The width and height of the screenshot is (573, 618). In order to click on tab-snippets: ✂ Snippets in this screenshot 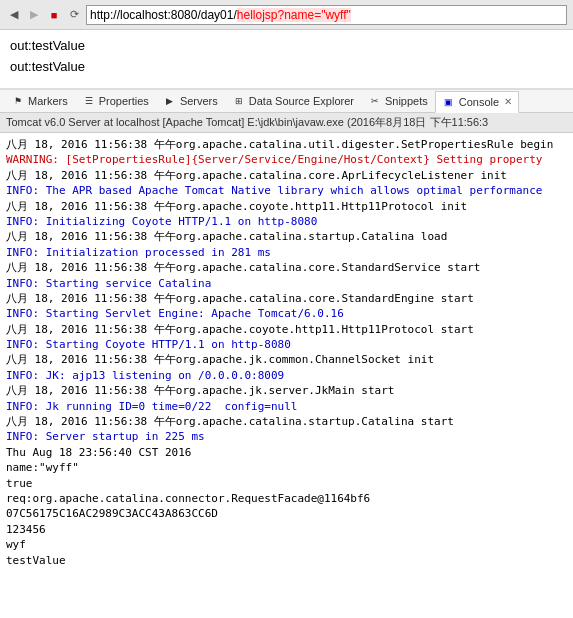, I will do `click(398, 101)`.